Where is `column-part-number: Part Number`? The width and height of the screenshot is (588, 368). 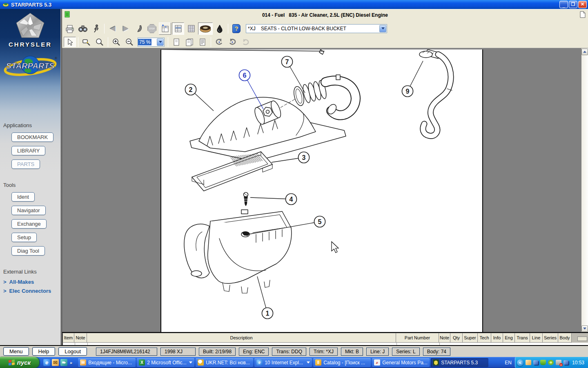 column-part-number: Part Number is located at coordinates (417, 338).